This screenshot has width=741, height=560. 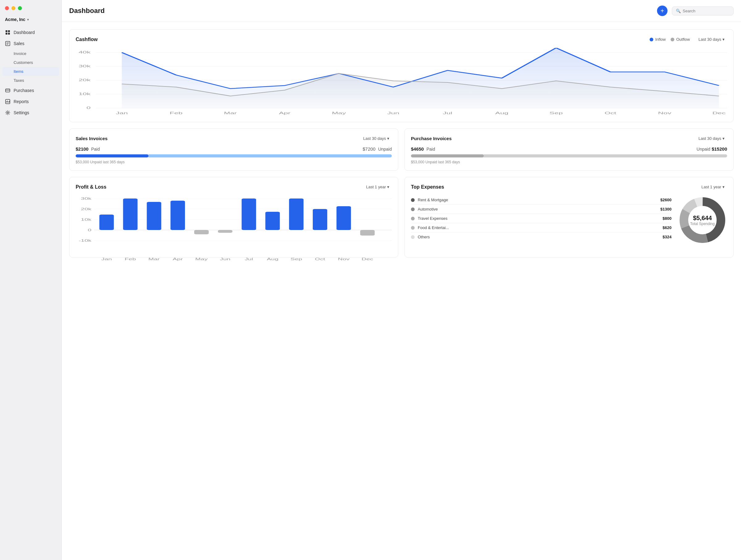 What do you see at coordinates (502, 113) in the screenshot?
I see `svg-text: Aug` at bounding box center [502, 113].